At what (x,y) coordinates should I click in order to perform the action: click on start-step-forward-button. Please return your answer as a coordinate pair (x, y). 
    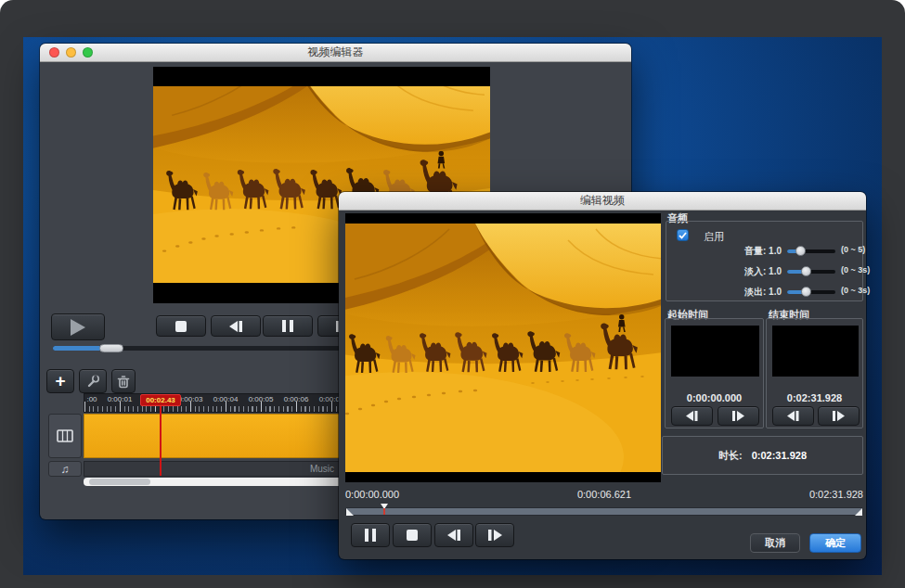
    Looking at the image, I should click on (739, 415).